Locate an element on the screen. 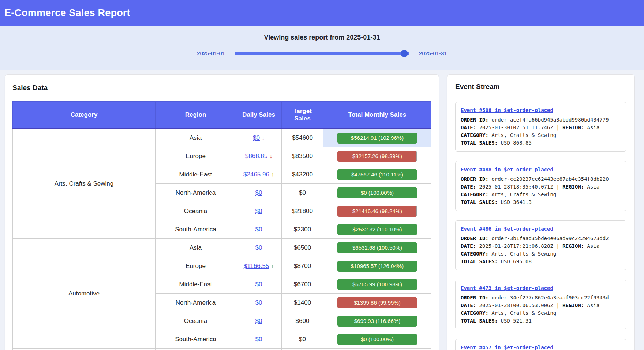  date-slider-thumb is located at coordinates (404, 53).